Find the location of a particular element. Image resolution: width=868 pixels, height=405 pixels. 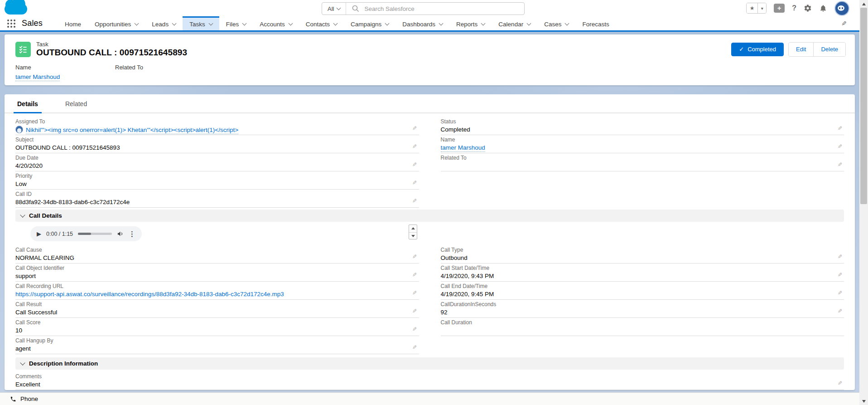

play-icon: ▶ is located at coordinates (39, 234).